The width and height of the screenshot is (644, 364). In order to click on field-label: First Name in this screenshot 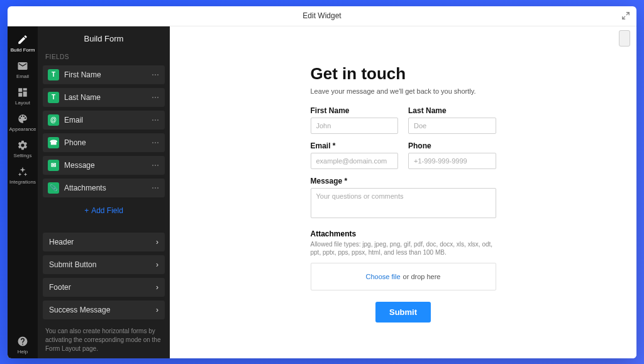, I will do `click(108, 75)`.